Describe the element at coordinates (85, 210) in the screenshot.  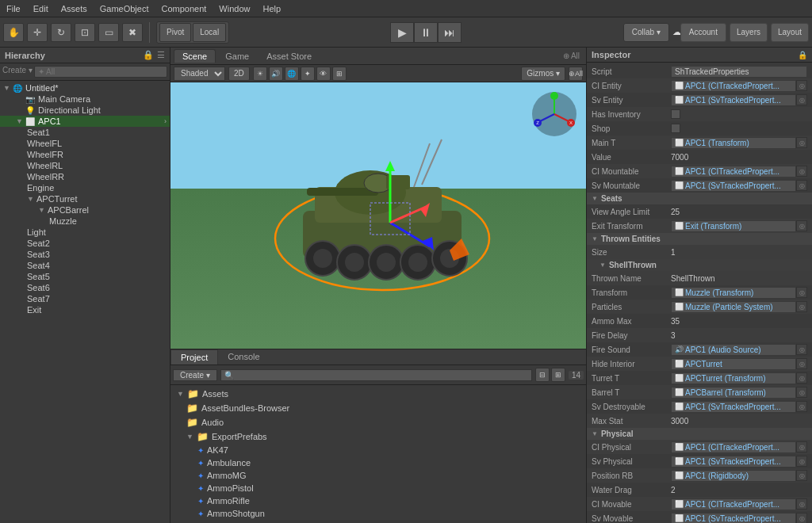
I see `tree-apcbarrel: ▼ APCBarrel` at that location.